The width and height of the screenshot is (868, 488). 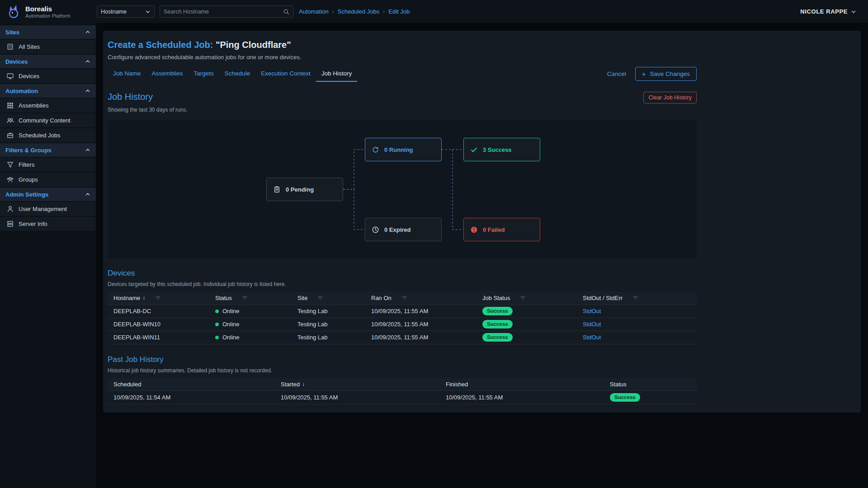 What do you see at coordinates (522, 385) in the screenshot?
I see `col-finished: Finished` at bounding box center [522, 385].